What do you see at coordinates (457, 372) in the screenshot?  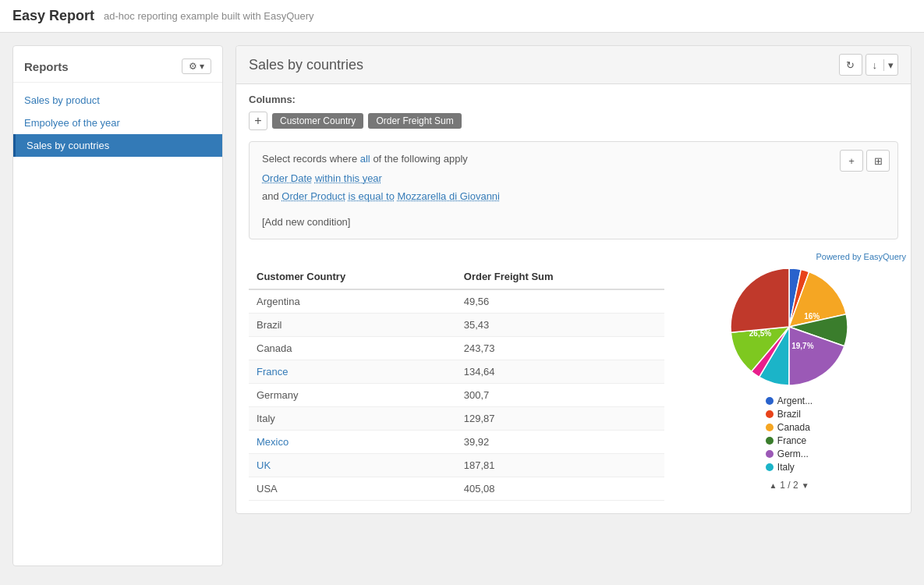 I see `table-row: France134,64` at bounding box center [457, 372].